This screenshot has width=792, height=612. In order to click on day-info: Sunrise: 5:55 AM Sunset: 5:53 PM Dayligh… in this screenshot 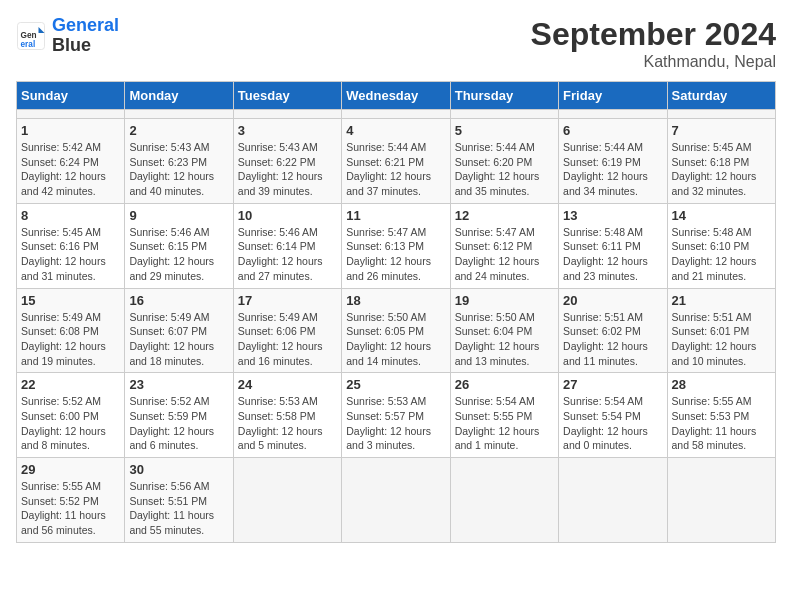, I will do `click(722, 424)`.